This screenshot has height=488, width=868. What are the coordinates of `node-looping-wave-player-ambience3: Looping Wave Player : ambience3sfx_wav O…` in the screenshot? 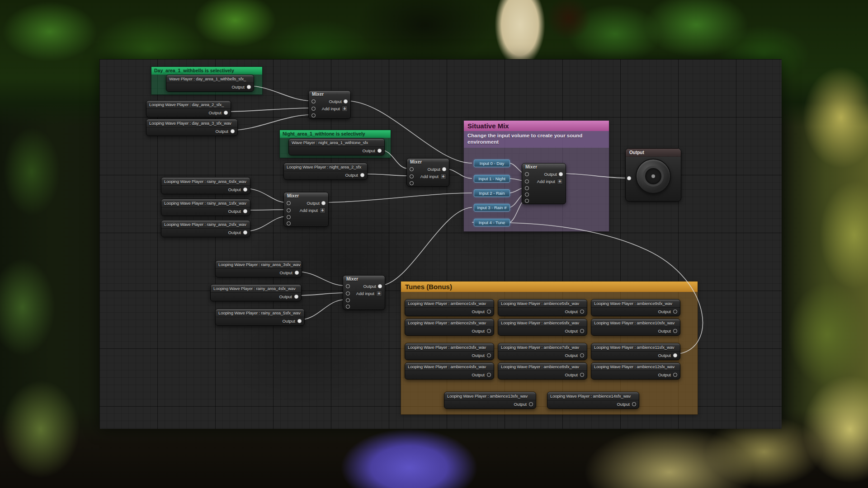 It's located at (449, 352).